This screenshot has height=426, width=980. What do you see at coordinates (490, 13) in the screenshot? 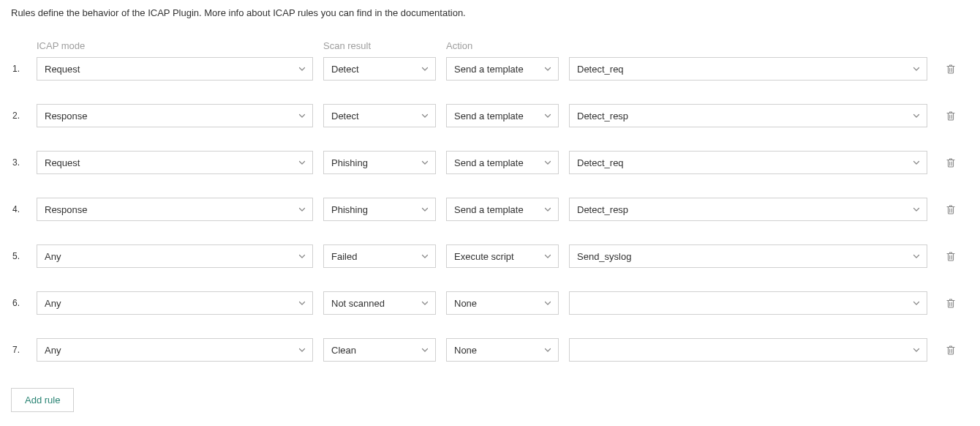
I see `intro-text: Rules define the behavior of the ICAP Pl…` at bounding box center [490, 13].